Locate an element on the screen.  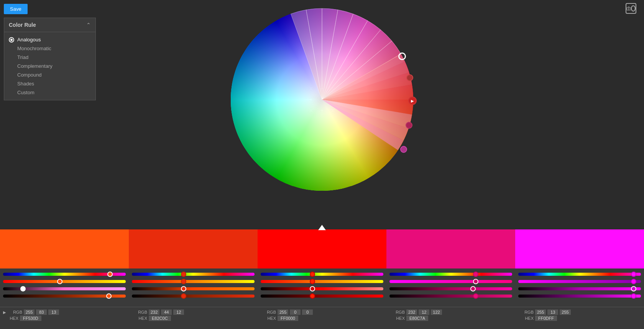
rgb-row-4: RGB 232 12 122 is located at coordinates (451, 312).